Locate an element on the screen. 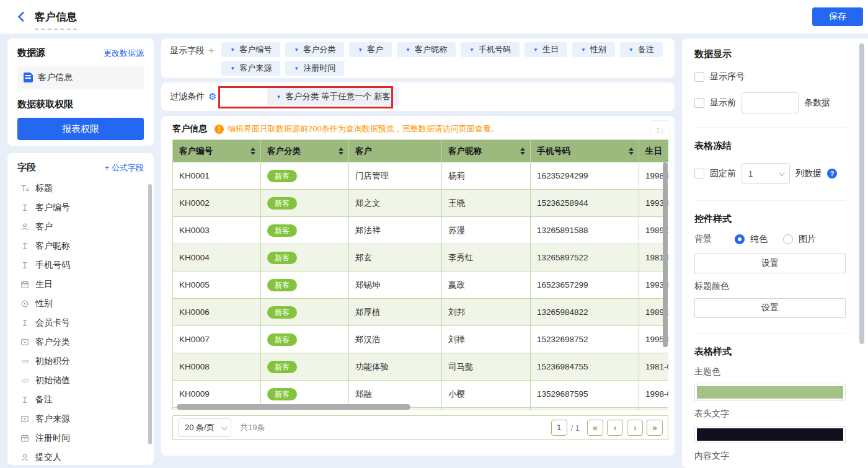 The image size is (868, 468). display-field-chip: ▼客户编号 is located at coordinates (250, 50).